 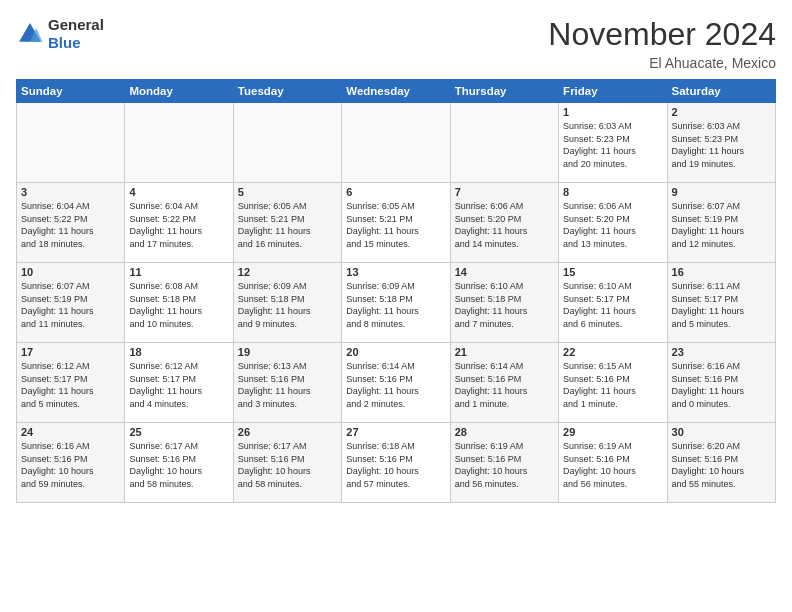 What do you see at coordinates (613, 383) in the screenshot?
I see `calendar-cell: 22Sunrise: 6:15 AM Sunset: 5:16 PM Dayli…` at bounding box center [613, 383].